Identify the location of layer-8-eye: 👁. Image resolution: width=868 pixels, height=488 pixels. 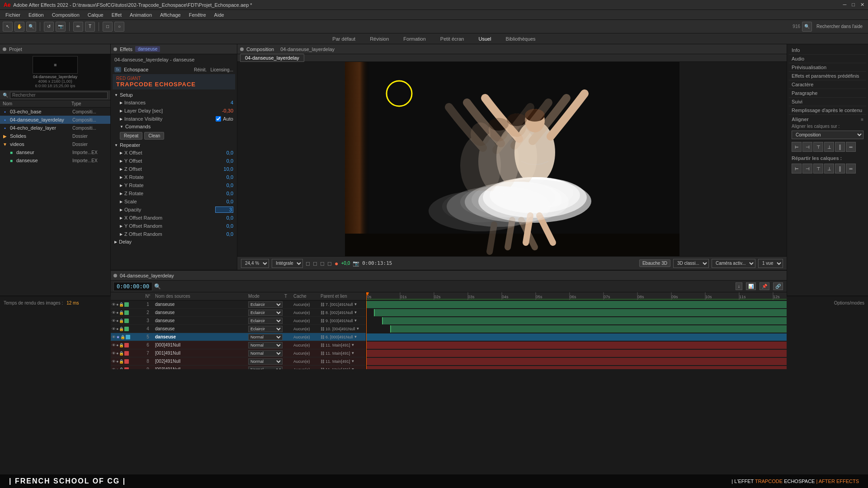
(114, 361).